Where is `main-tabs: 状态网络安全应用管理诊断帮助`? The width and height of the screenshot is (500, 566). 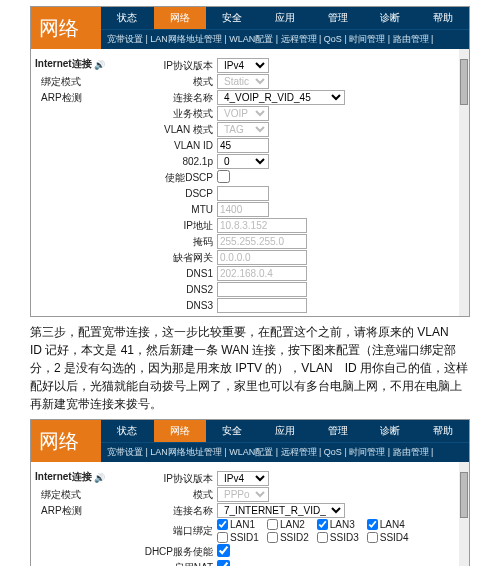 main-tabs: 状态网络安全应用管理诊断帮助 is located at coordinates (285, 431).